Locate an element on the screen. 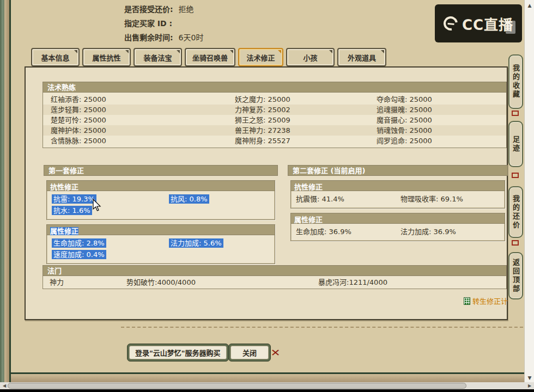 The width and height of the screenshot is (534, 392). scroll-up-arrow: ▲ is located at coordinates (530, 5).